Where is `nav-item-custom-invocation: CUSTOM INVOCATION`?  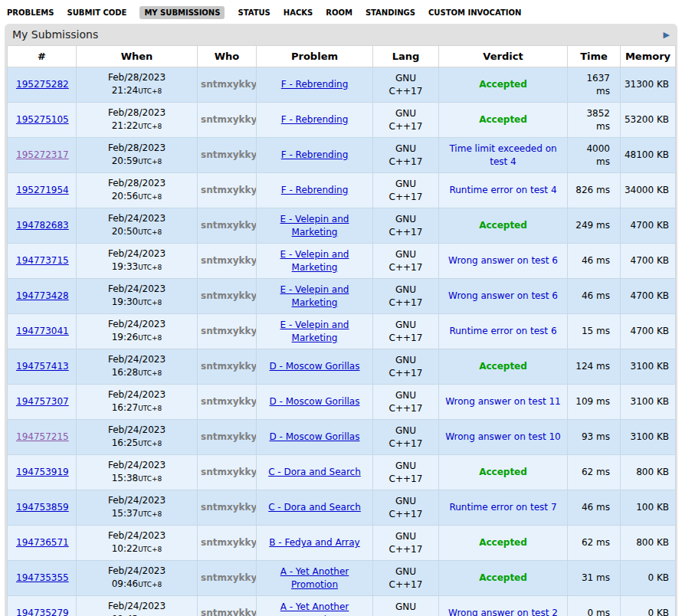
nav-item-custom-invocation: CUSTOM INVOCATION is located at coordinates (475, 12).